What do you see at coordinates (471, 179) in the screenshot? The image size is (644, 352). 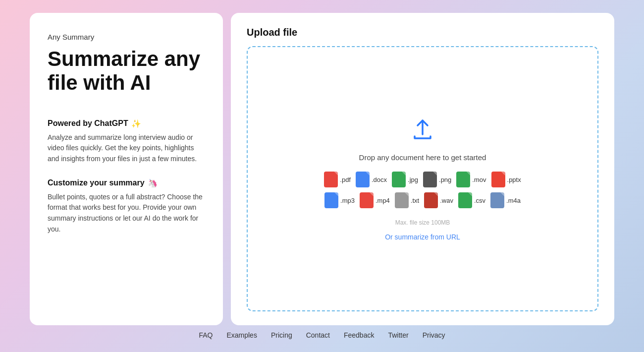 I see `filetype-mov: .mov` at bounding box center [471, 179].